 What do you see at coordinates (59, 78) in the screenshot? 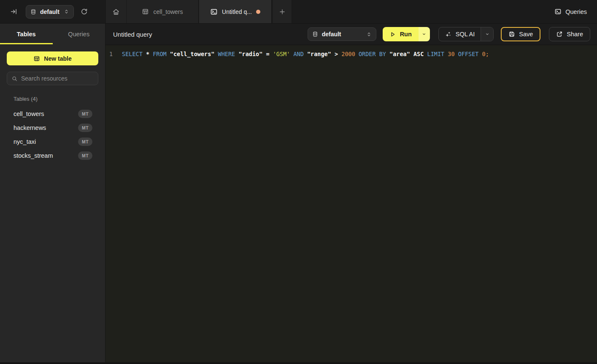
I see `search-input` at bounding box center [59, 78].